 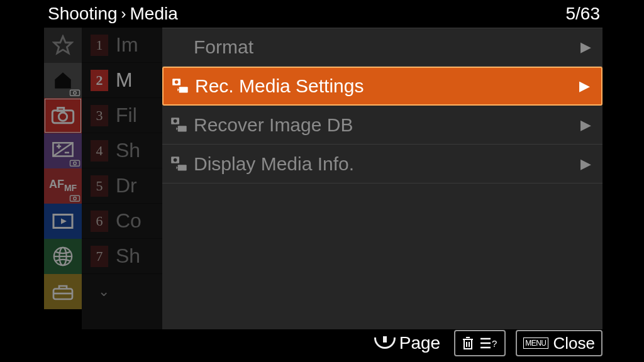 What do you see at coordinates (154, 14) in the screenshot?
I see `breadcrumb-page: Media` at bounding box center [154, 14].